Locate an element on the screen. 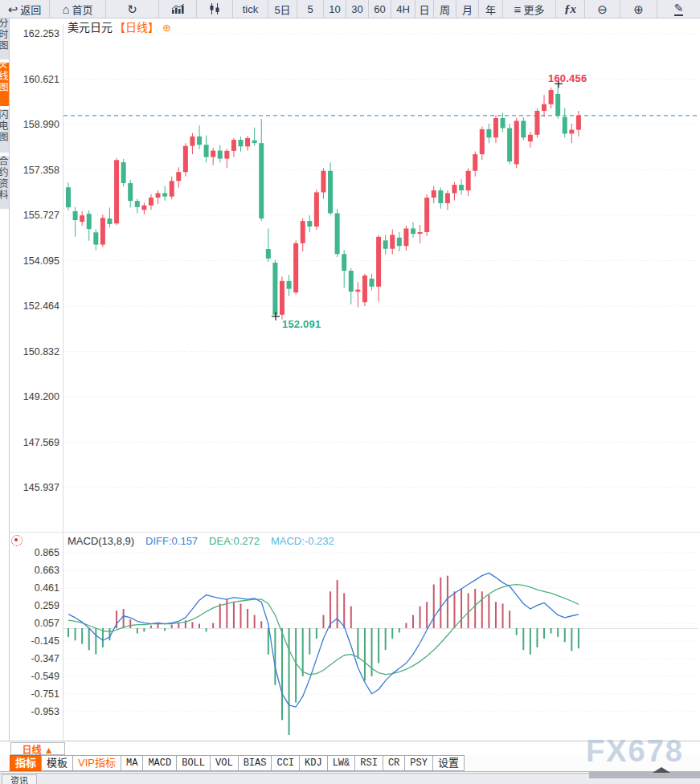 The width and height of the screenshot is (700, 784). tab-indicator: 指标 is located at coordinates (26, 763).